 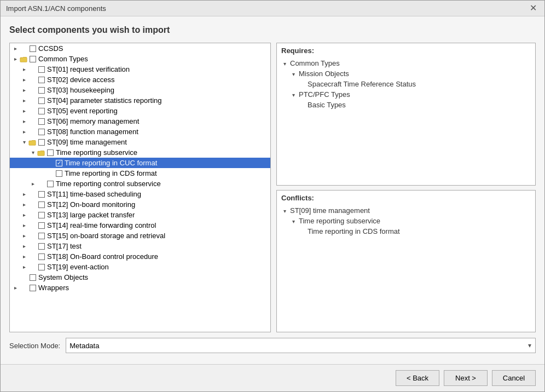 I want to click on expand-arrow-st12, so click(x=24, y=205).